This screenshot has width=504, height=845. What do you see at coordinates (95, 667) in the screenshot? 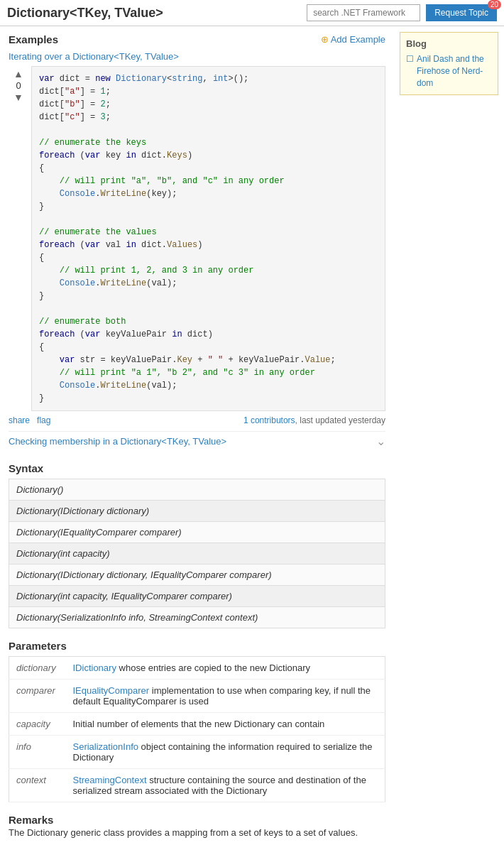
I see `idictionary-link: IDictionary` at bounding box center [95, 667].